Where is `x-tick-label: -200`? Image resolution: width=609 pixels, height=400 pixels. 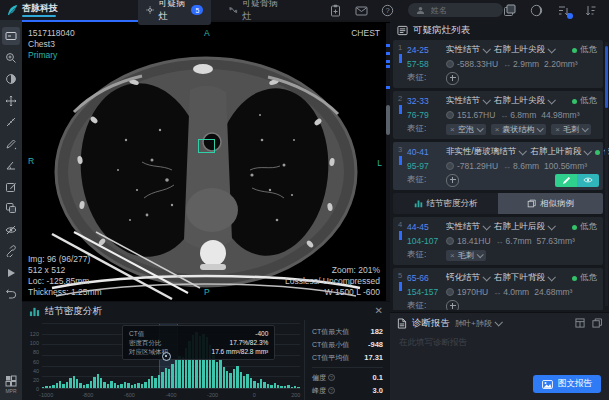 x-tick-label: -200 is located at coordinates (212, 395).